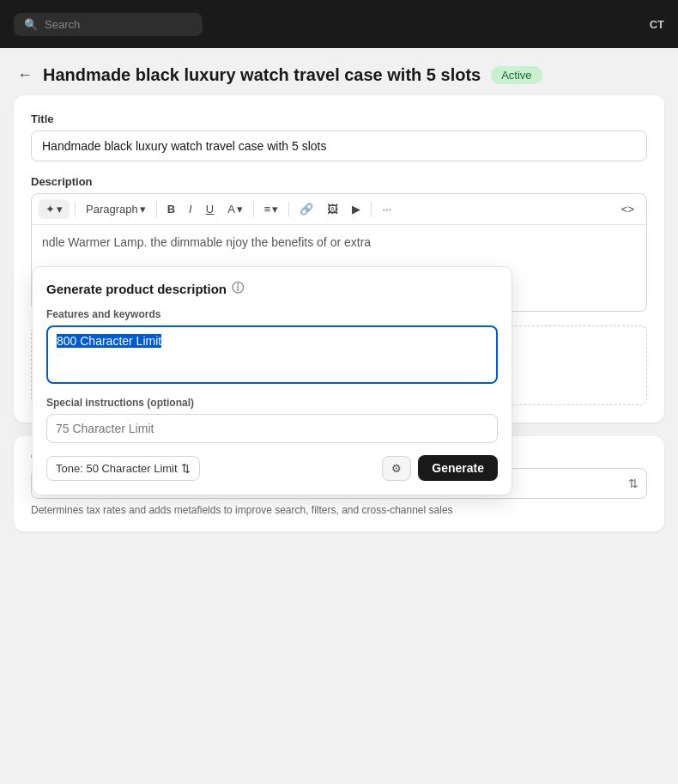  What do you see at coordinates (339, 515) in the screenshot?
I see `category-hint: Determines tax rates and adds metafields…` at bounding box center [339, 515].